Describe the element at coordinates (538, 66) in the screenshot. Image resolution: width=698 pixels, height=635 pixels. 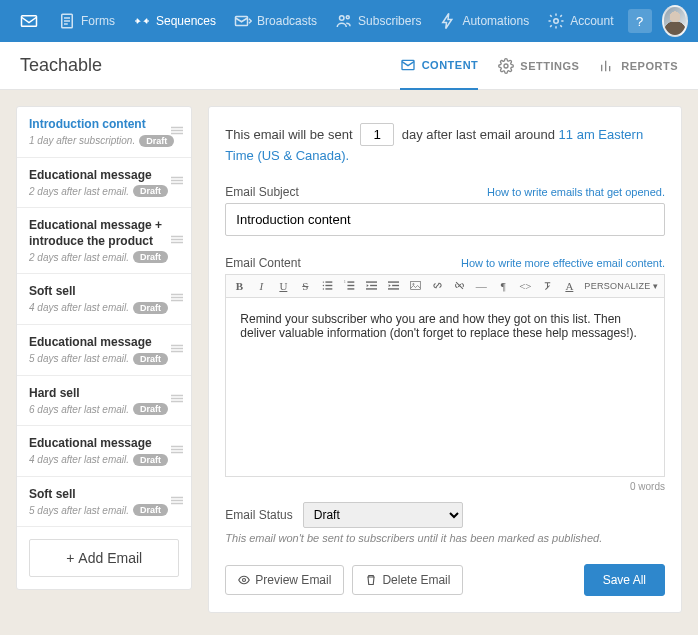
I see `tab-settings: SETTINGS` at that location.